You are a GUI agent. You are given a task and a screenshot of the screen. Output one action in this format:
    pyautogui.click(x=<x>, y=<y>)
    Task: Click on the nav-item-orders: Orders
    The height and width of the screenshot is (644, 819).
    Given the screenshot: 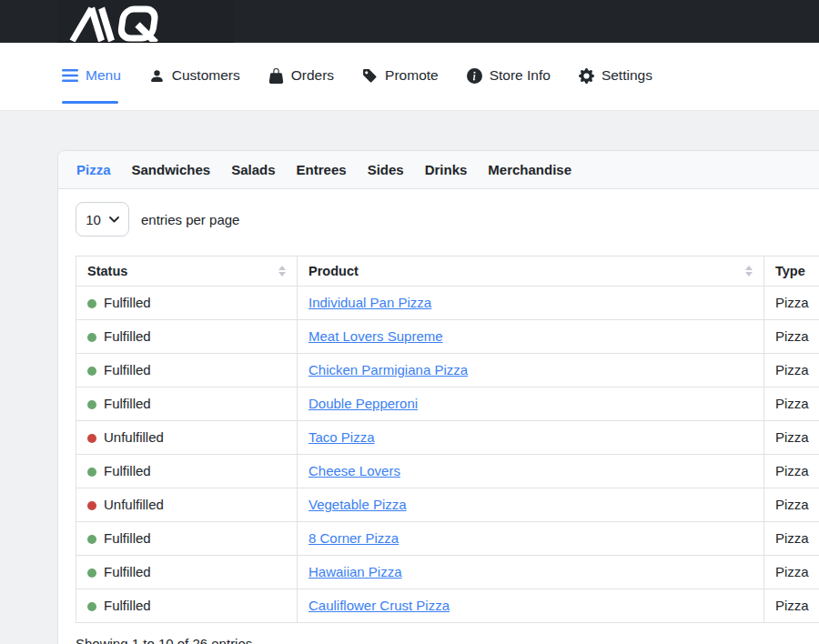 What is the action you would take?
    pyautogui.click(x=301, y=75)
    